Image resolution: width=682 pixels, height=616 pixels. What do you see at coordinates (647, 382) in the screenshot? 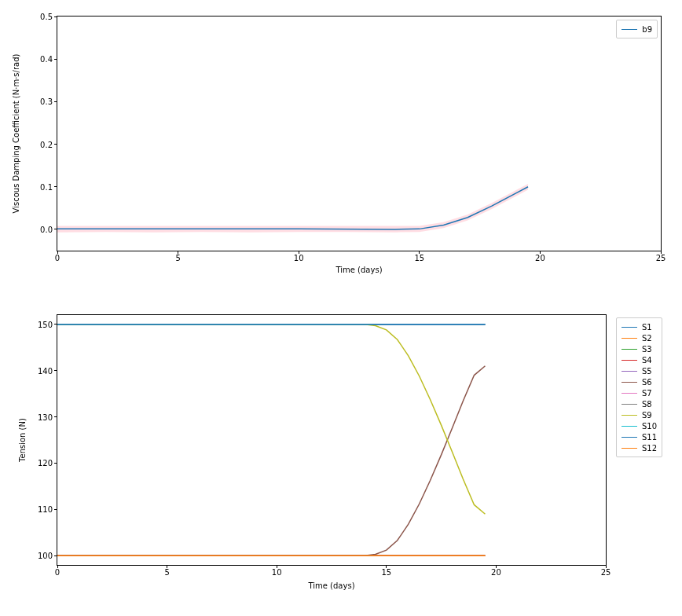
I see `legend-label-S6: S6` at bounding box center [647, 382].